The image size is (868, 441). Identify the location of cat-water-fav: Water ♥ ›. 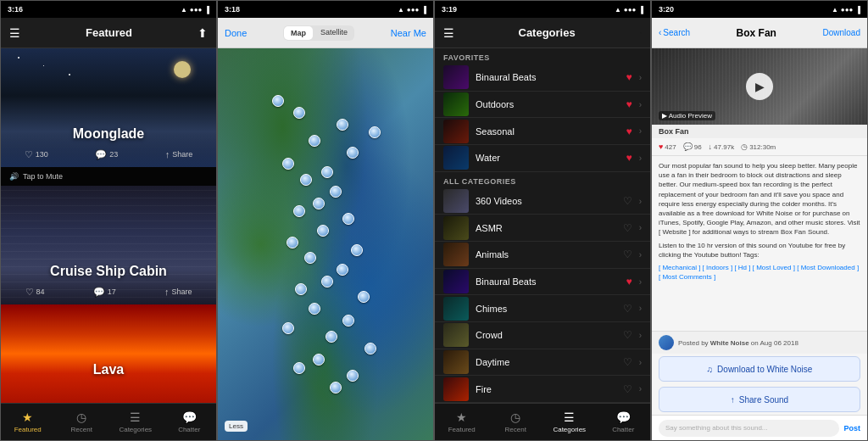
(542, 159).